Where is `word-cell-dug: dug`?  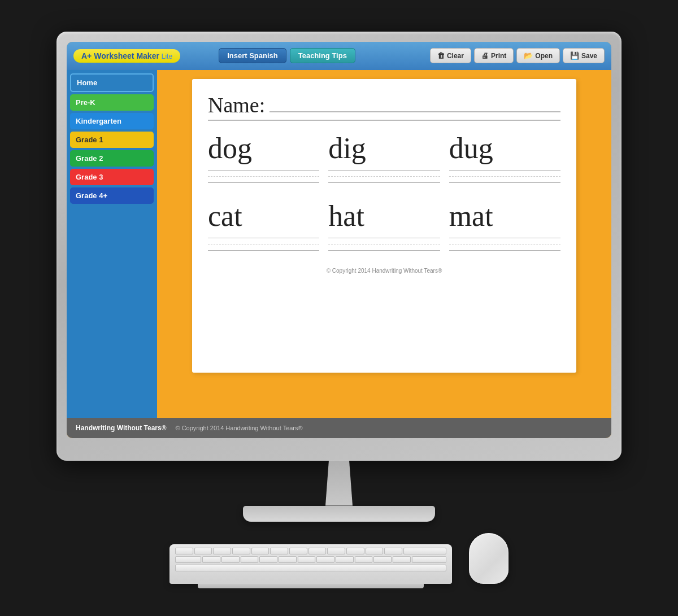 word-cell-dug: dug is located at coordinates (505, 158).